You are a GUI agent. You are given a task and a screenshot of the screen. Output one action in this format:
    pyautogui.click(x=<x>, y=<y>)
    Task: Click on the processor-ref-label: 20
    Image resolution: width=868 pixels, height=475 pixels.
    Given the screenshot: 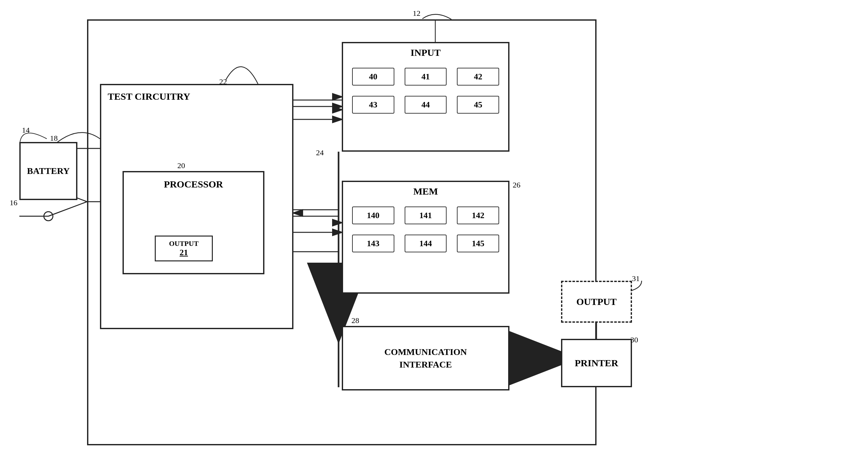 What is the action you would take?
    pyautogui.click(x=181, y=166)
    